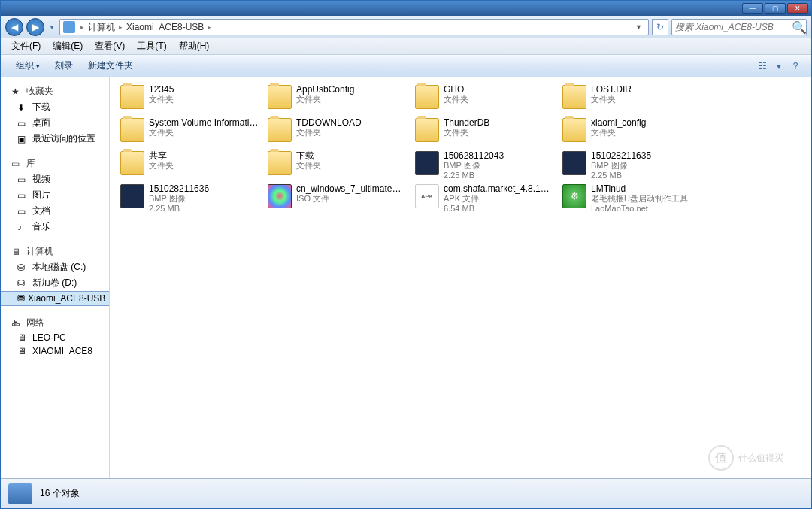 This screenshot has height=509, width=812. Describe the element at coordinates (161, 156) in the screenshot. I see `file-name: 共享` at that location.